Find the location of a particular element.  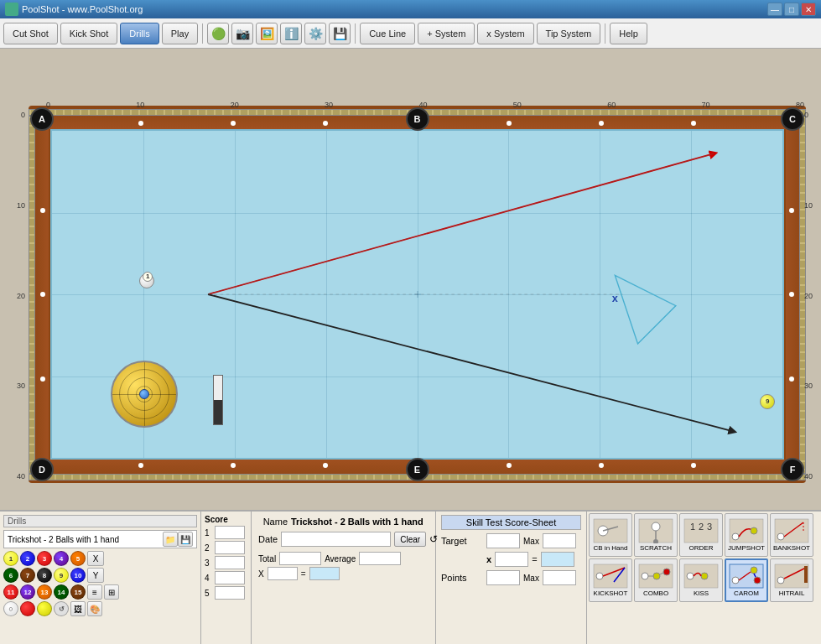

info-section: Name Trickshot - 2 Balls with 1 hand Dat… is located at coordinates (344, 578).